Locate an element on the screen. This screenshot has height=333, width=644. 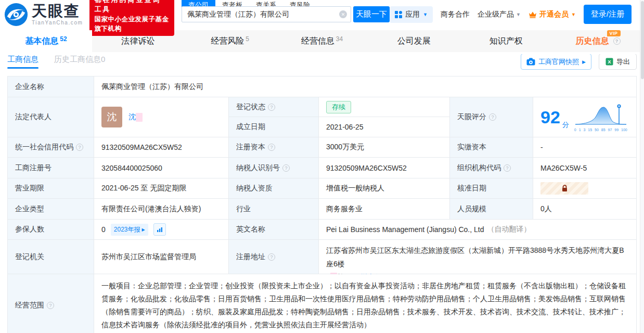
excel-icon: X is located at coordinates (610, 61).